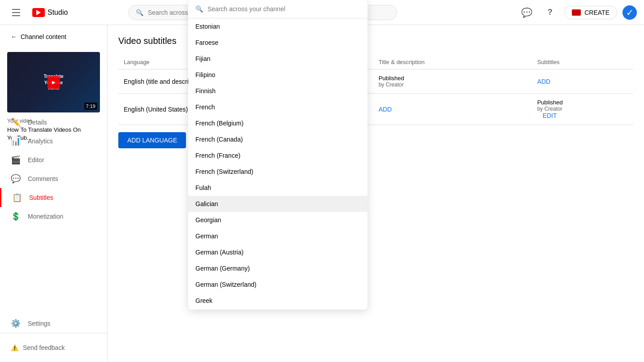 The width and height of the screenshot is (644, 362). I want to click on details-icon: ✏️, so click(16, 122).